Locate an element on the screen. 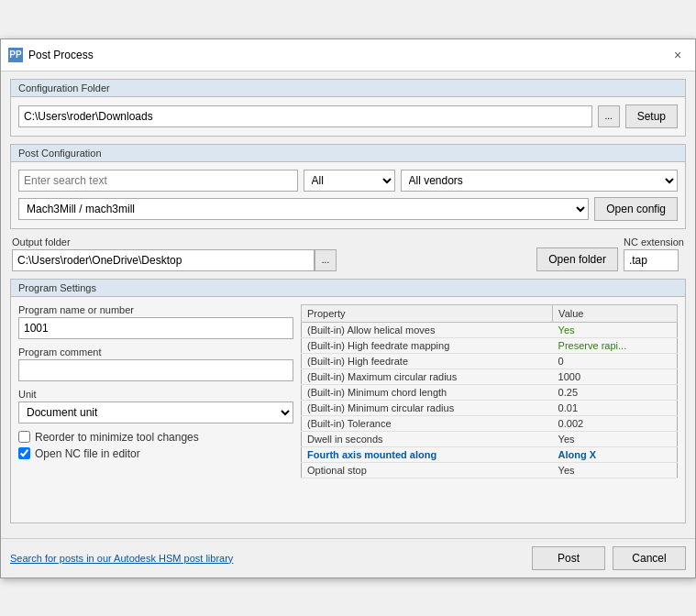 Image resolution: width=696 pixels, height=616 pixels. col-value-header: Value is located at coordinates (615, 314).